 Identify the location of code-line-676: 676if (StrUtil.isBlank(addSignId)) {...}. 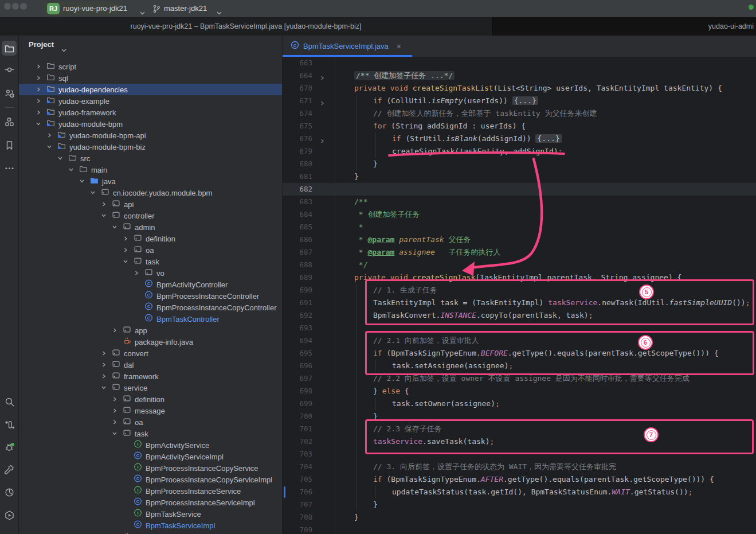
(519, 139).